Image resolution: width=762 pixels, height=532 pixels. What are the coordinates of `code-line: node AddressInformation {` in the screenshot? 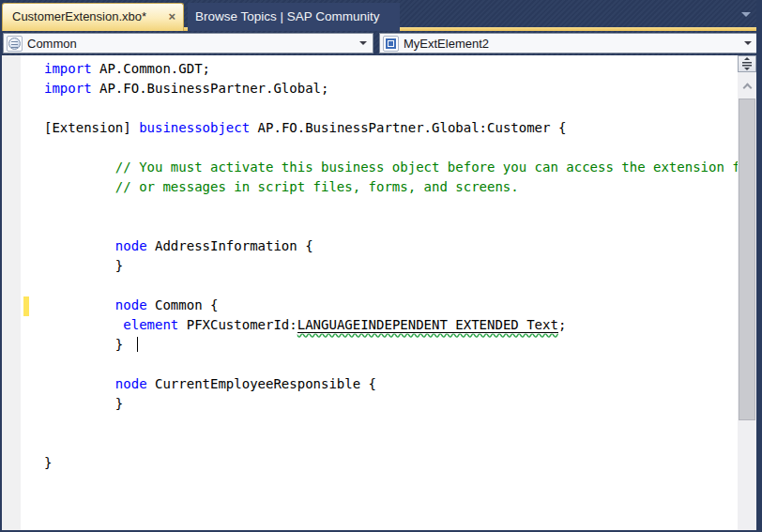 It's located at (390, 246).